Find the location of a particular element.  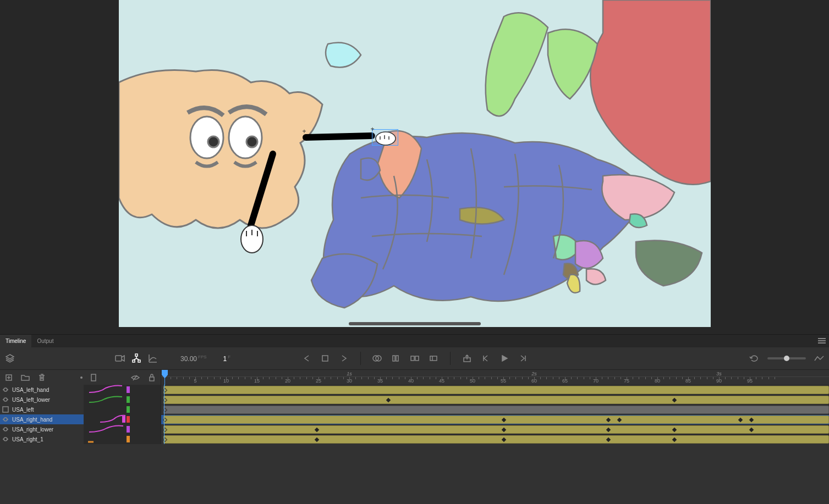

prev-icon is located at coordinates (306, 358).